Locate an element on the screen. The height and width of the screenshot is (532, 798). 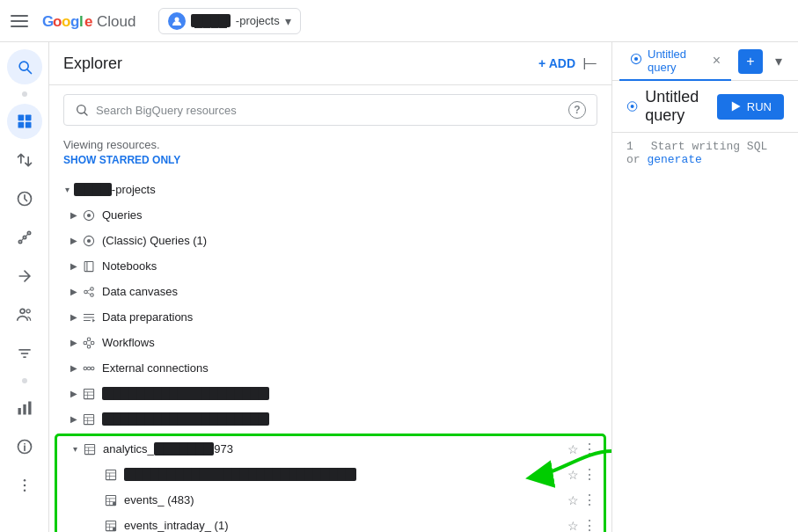
nav-more-icon is located at coordinates (25, 485).